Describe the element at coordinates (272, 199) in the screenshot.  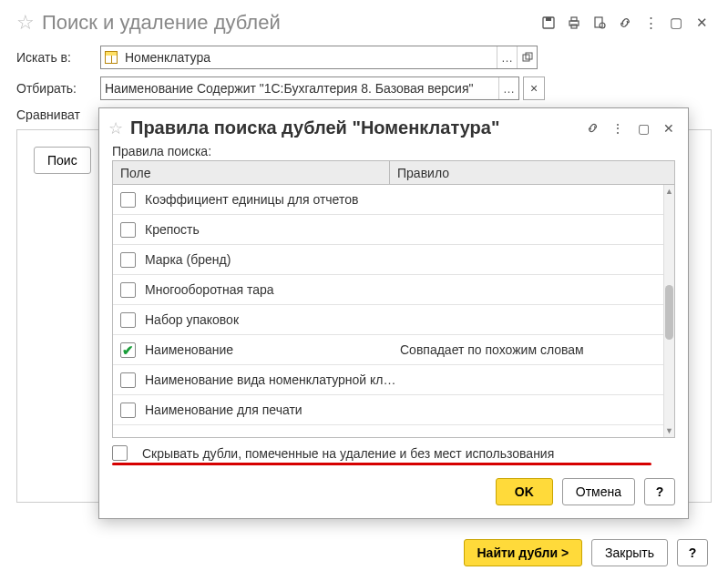
I see `row-field: Коэффициент единицы для отчетов` at that location.